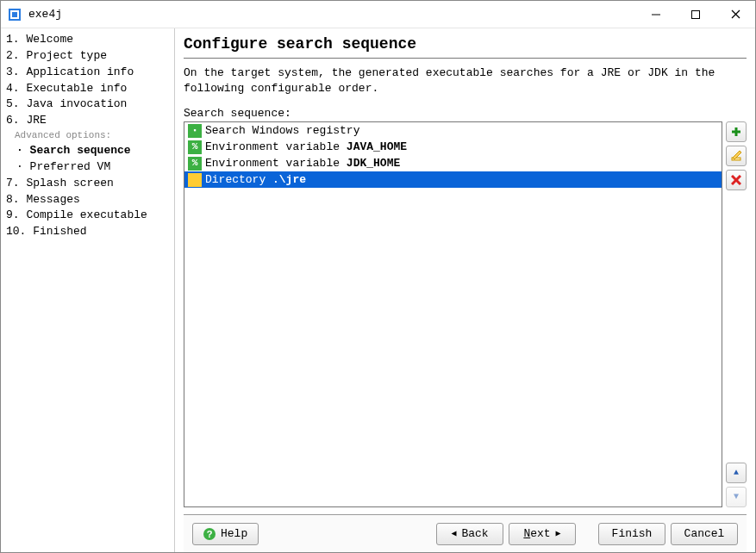 Image resolution: width=756 pixels, height=553 pixels. I want to click on finish-button: Finish, so click(632, 534).